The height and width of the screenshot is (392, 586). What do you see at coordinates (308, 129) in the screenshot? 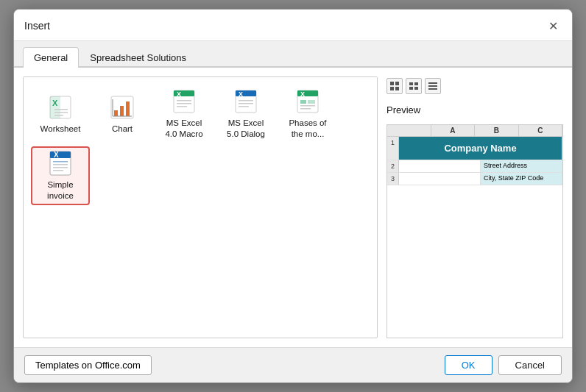
I see `phases-label: Phases of the mo...` at bounding box center [308, 129].